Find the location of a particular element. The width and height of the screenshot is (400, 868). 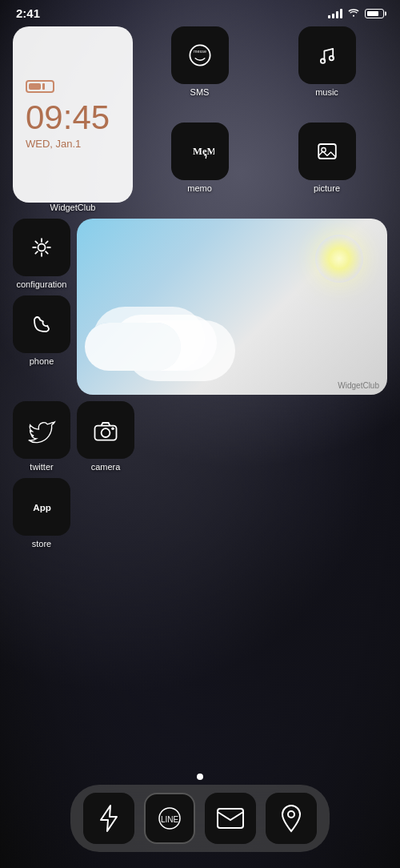

status-bar: 2:41 is located at coordinates (200, 11).